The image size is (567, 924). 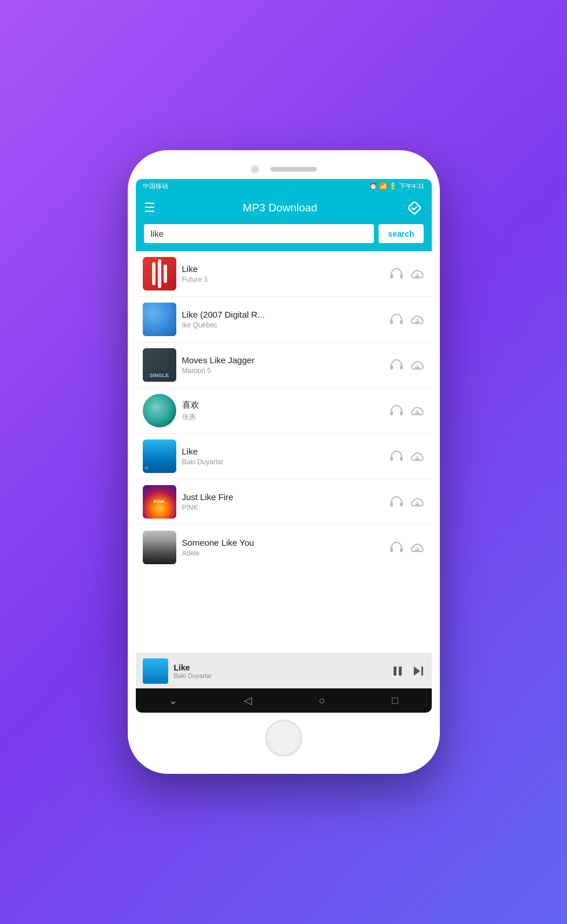 I want to click on next-button, so click(x=418, y=671).